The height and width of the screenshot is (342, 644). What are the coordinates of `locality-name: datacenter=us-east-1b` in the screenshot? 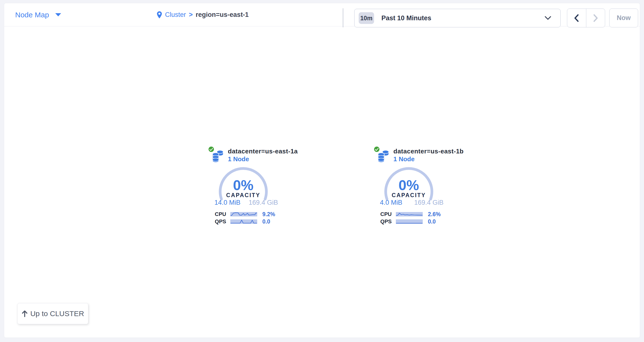 It's located at (428, 151).